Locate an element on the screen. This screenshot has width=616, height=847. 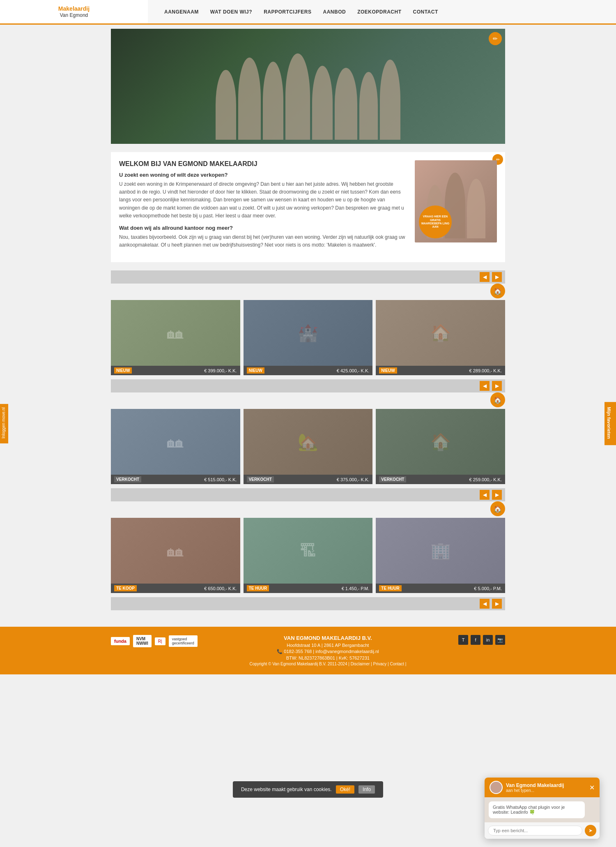
price-6: € 259.000,- K.K. is located at coordinates (485, 480).